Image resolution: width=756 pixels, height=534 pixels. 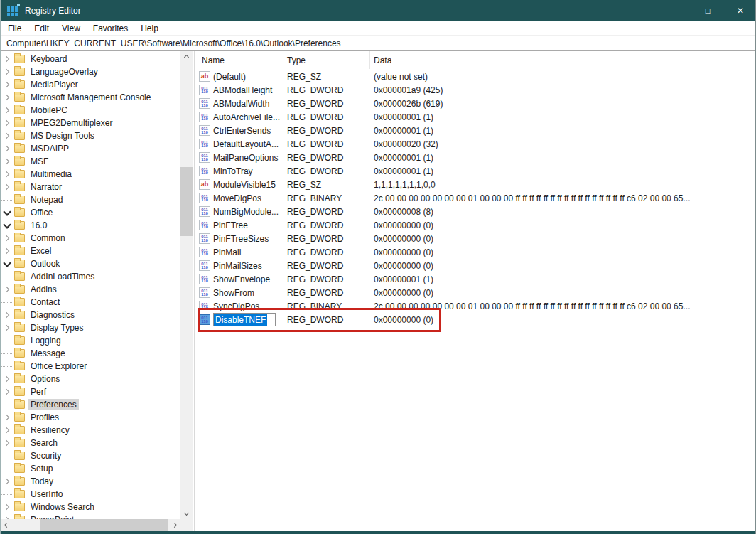 What do you see at coordinates (186, 513) in the screenshot?
I see `scroll-down-icon` at bounding box center [186, 513].